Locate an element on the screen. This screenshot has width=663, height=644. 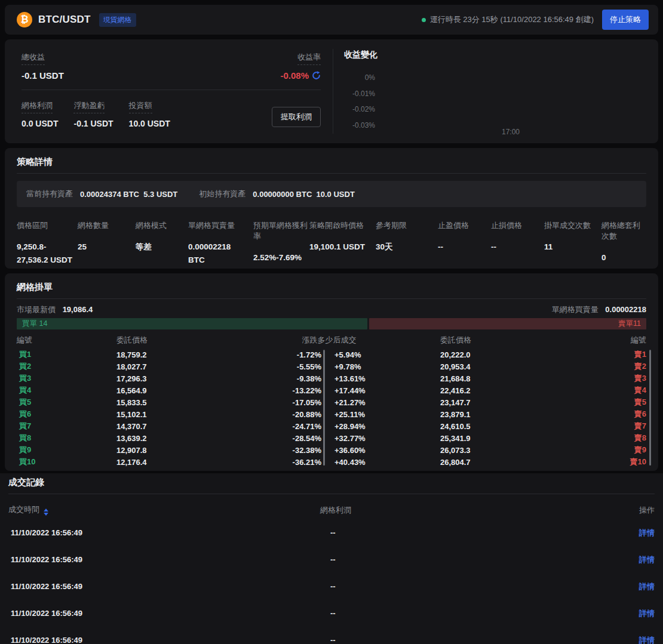
stop-strategy-button: 停止策略 is located at coordinates (625, 20).